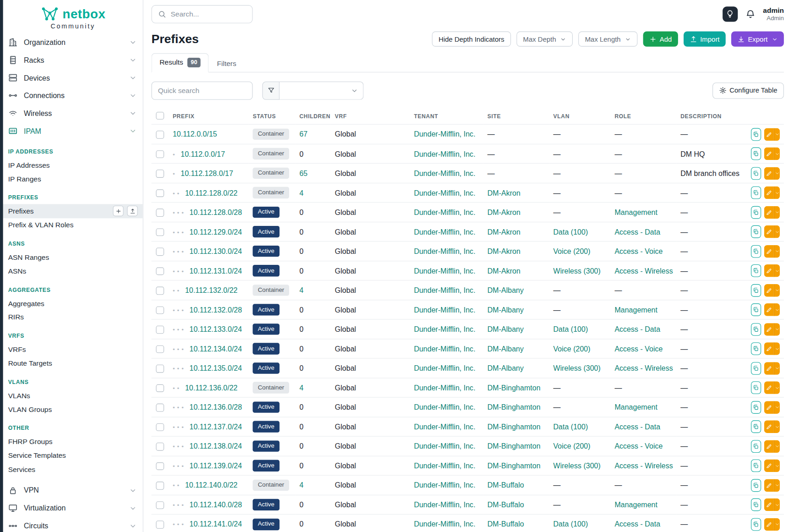  I want to click on column-header-tenant: TENANT, so click(447, 115).